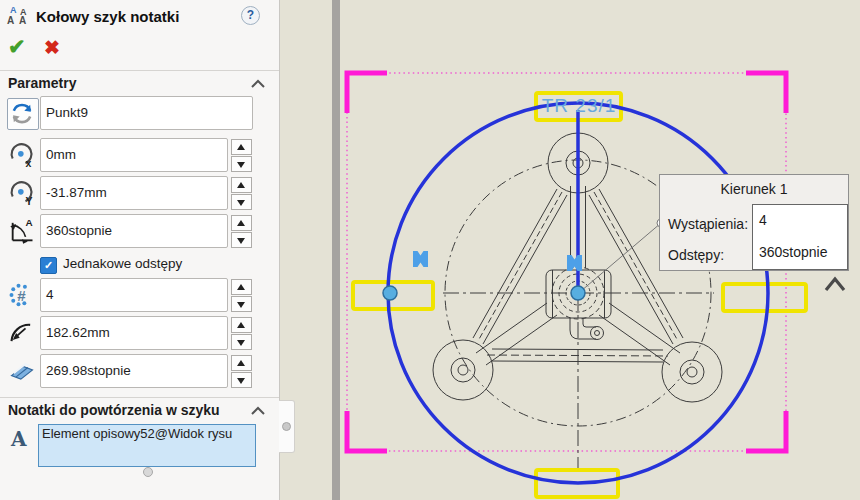  What do you see at coordinates (242, 185) in the screenshot?
I see `center-y-spin-up` at bounding box center [242, 185].